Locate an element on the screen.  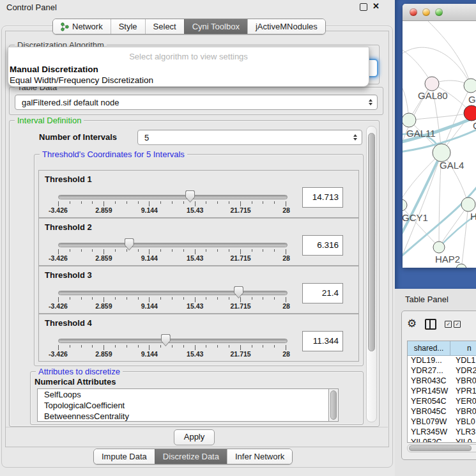
table-cell: YIL052C is located at coordinates (431, 440).